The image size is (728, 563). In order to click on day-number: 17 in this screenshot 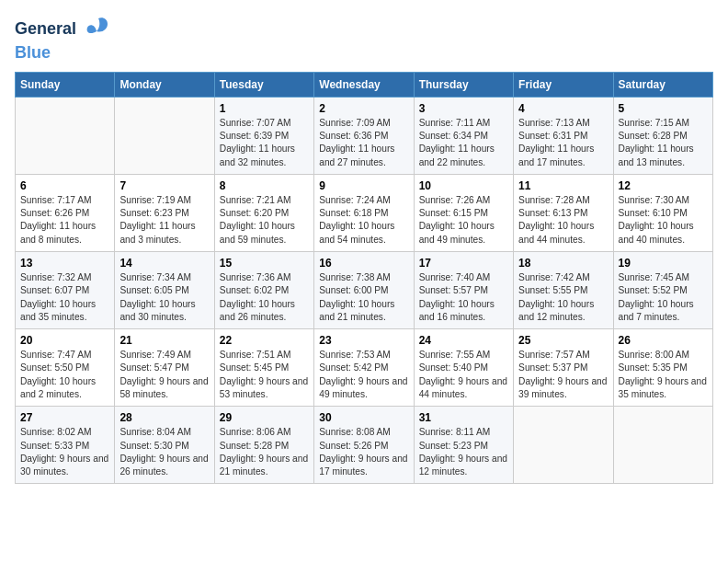, I will do `click(463, 263)`.